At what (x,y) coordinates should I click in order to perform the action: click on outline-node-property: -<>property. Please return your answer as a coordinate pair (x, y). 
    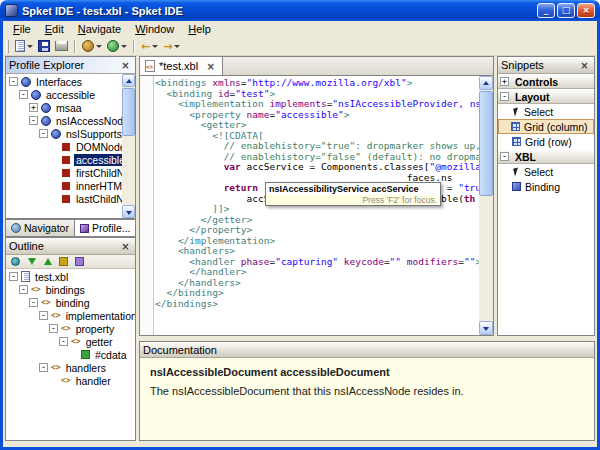
    Looking at the image, I should click on (70, 328).